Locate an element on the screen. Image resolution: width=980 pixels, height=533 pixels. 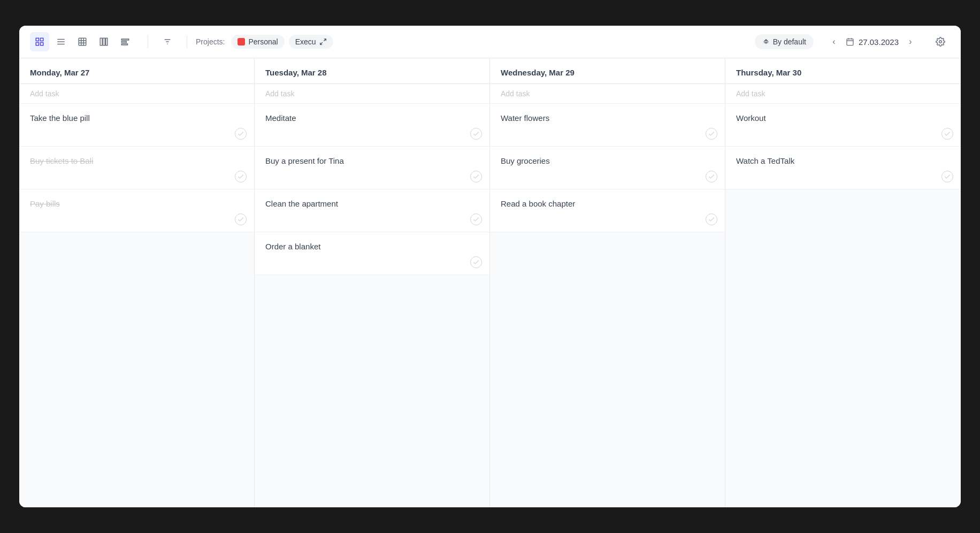
add-task-thursday: Add task is located at coordinates (843, 94).